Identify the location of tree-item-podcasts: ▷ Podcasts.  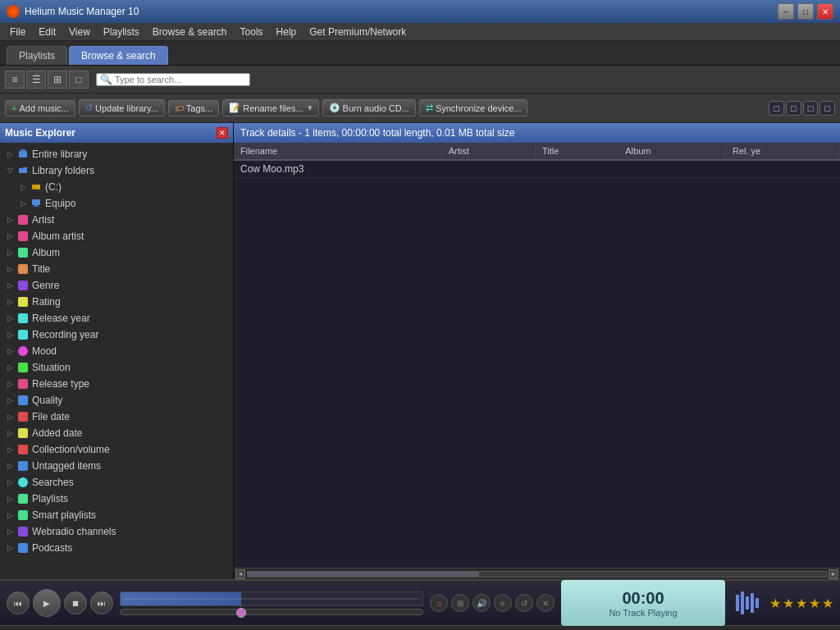
(116, 548).